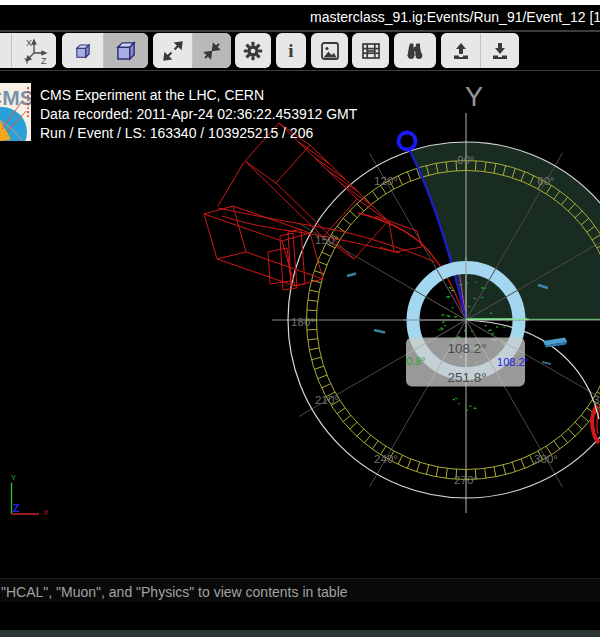 This screenshot has width=600, height=637. Describe the element at coordinates (327, 240) in the screenshot. I see `svg-text: 150°` at that location.